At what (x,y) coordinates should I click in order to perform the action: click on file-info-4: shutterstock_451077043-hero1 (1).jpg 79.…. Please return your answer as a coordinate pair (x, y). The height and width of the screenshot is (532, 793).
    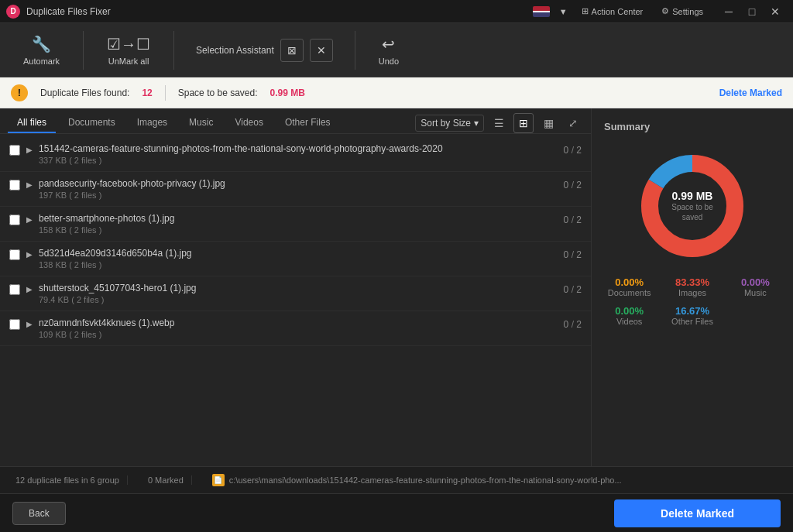
    Looking at the image, I should click on (298, 293).